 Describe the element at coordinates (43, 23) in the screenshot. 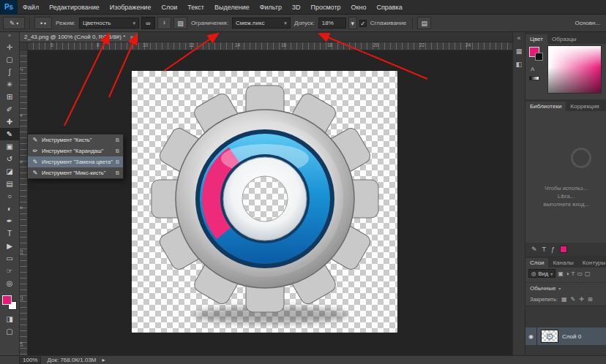

I see `brush-picker-button: • ▾` at that location.